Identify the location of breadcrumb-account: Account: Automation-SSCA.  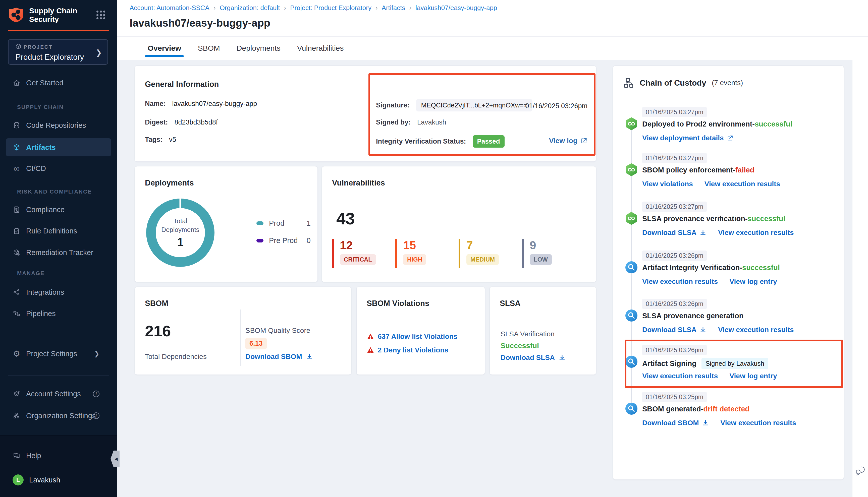
(169, 8).